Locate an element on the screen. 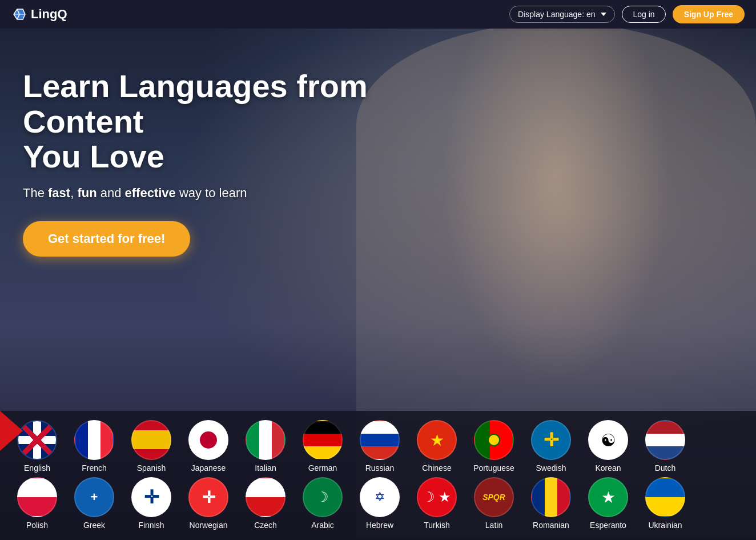  flag-arabic: ☽ is located at coordinates (323, 497).